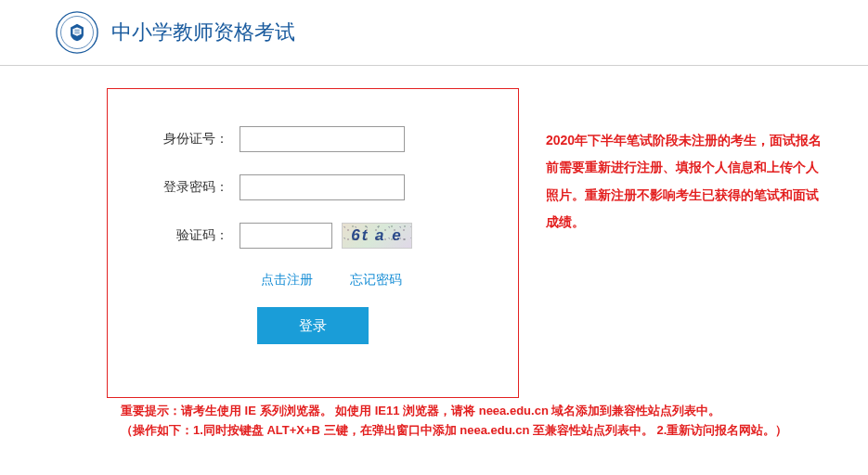 This screenshot has height=475, width=868. What do you see at coordinates (286, 236) in the screenshot?
I see `captcha-input` at bounding box center [286, 236].